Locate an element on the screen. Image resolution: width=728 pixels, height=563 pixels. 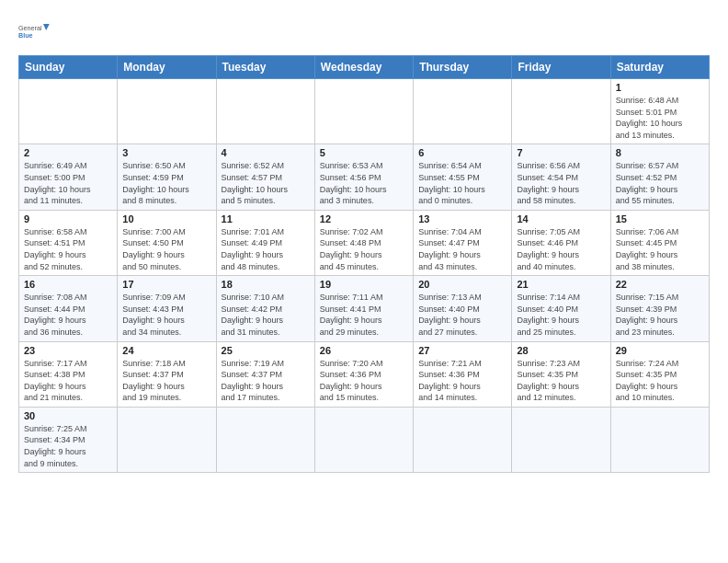
day-info: Sunrise: 7:18 AMSunset: 4:37 PMDaylight:… is located at coordinates (166, 381).